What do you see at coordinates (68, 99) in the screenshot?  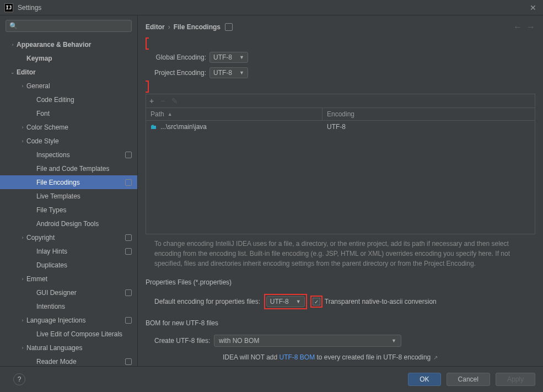 I see `tree-item-code-editing: Code Editing` at bounding box center [68, 99].